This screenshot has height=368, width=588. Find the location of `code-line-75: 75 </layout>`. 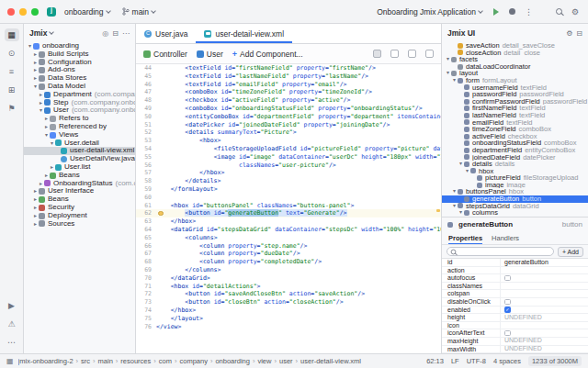

code-line-75: 75 </layout> is located at coordinates (288, 319).